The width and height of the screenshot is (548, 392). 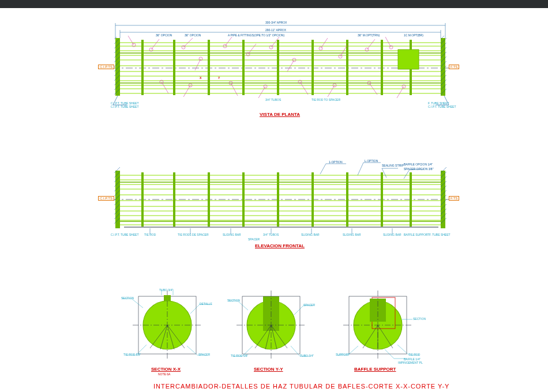 I want to click on secxx-lbl-e: TUBO 3/4", so click(x=166, y=290).